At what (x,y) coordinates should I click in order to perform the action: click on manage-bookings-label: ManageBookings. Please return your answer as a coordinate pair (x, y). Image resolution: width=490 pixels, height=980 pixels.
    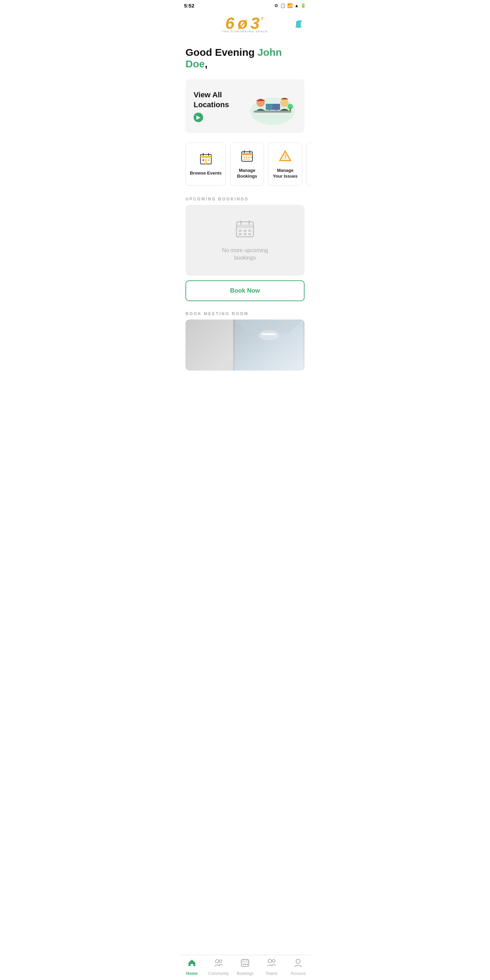
    Looking at the image, I should click on (247, 173).